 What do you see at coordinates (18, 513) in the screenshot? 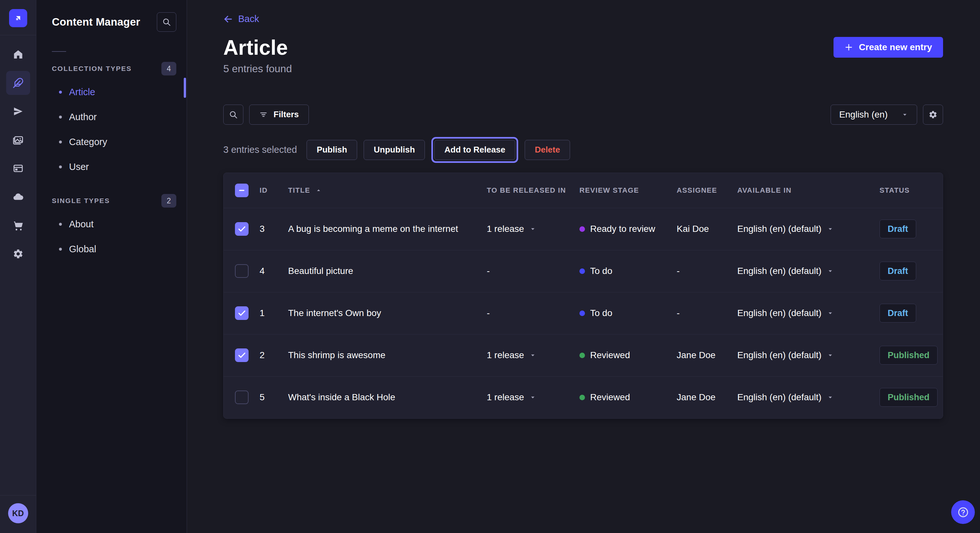
I see `avatar: KD` at bounding box center [18, 513].